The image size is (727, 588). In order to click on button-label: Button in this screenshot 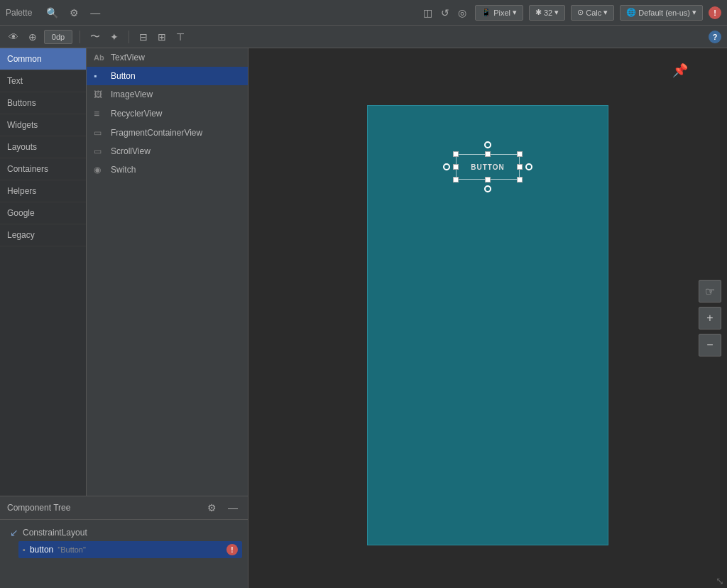, I will do `click(124, 76)`.